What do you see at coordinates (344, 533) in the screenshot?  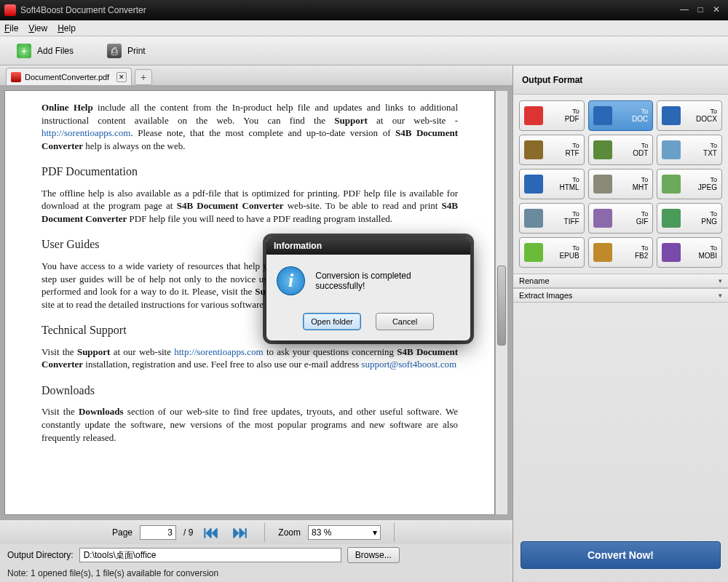 I see `zoom-select: 83 %▾` at bounding box center [344, 533].